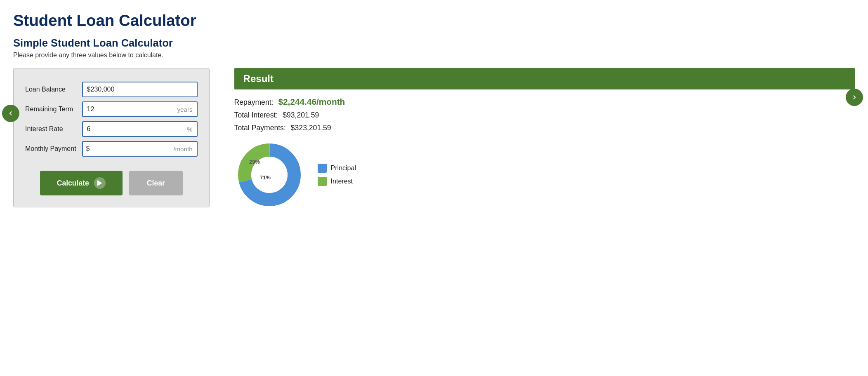  What do you see at coordinates (140, 109) in the screenshot?
I see `remaining-term-input` at bounding box center [140, 109].